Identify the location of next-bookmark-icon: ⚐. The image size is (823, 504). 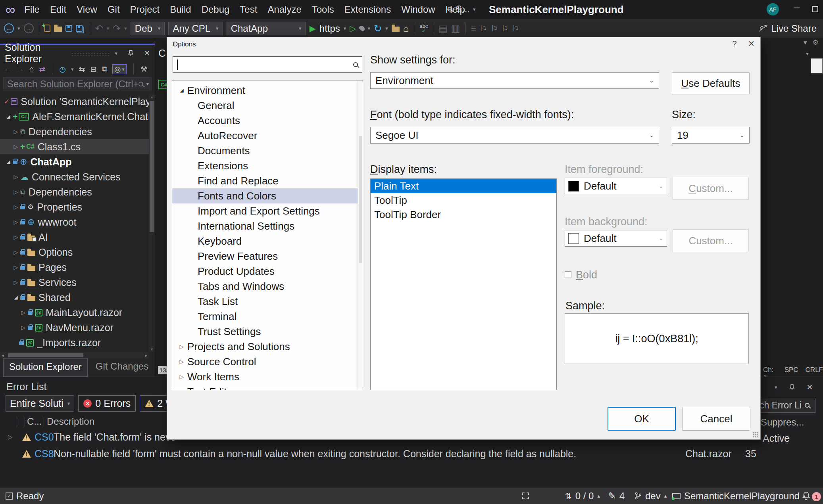
(505, 29).